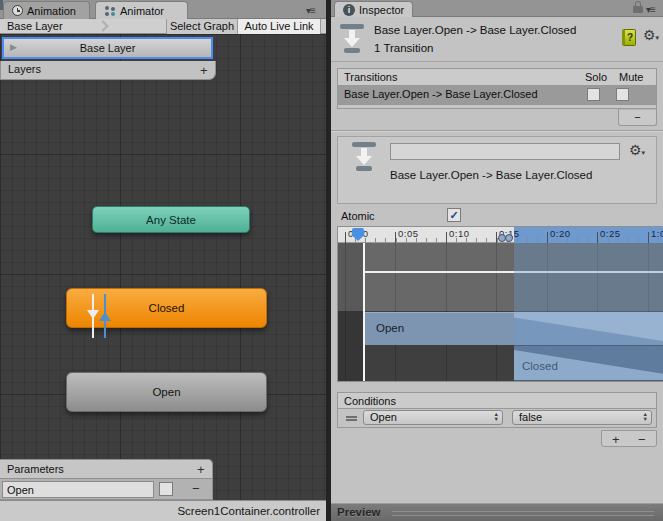  Describe the element at coordinates (52, 11) in the screenshot. I see `tab-animation-label: Animation` at that location.